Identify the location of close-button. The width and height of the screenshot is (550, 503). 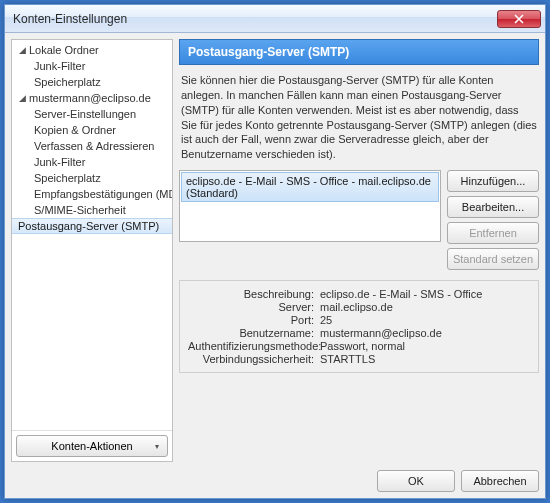
(519, 19).